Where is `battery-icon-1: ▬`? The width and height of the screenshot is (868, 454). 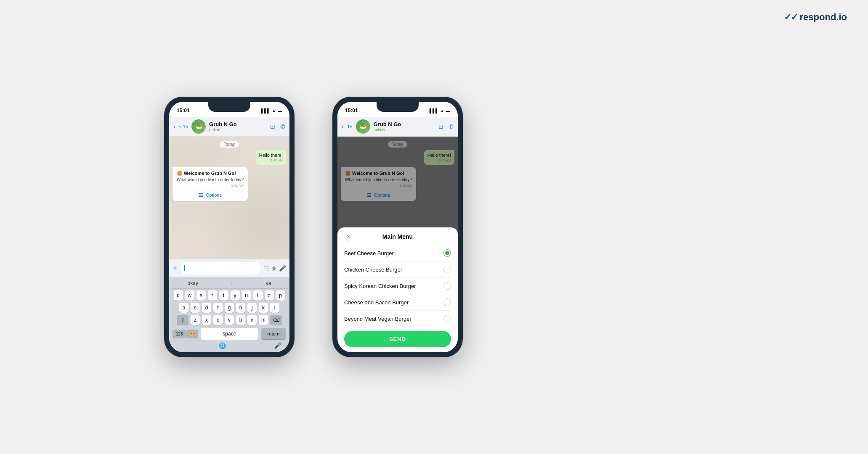
battery-icon-1: ▬ is located at coordinates (280, 111).